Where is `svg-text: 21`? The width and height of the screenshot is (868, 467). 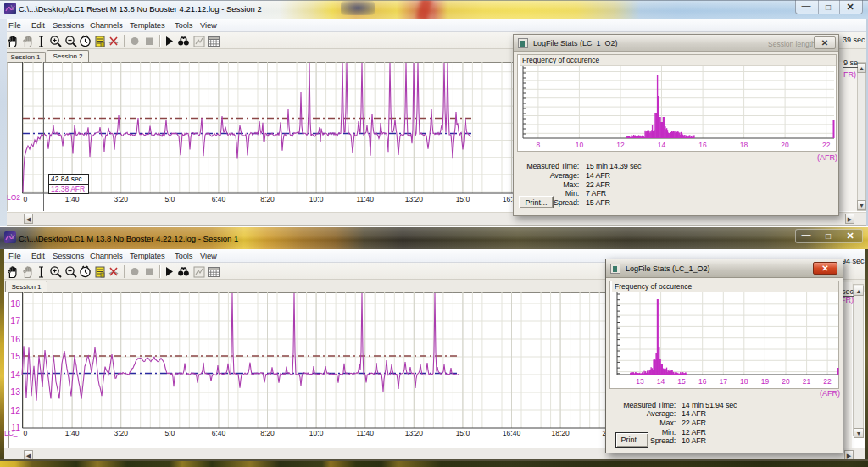 svg-text: 21 is located at coordinates (807, 381).